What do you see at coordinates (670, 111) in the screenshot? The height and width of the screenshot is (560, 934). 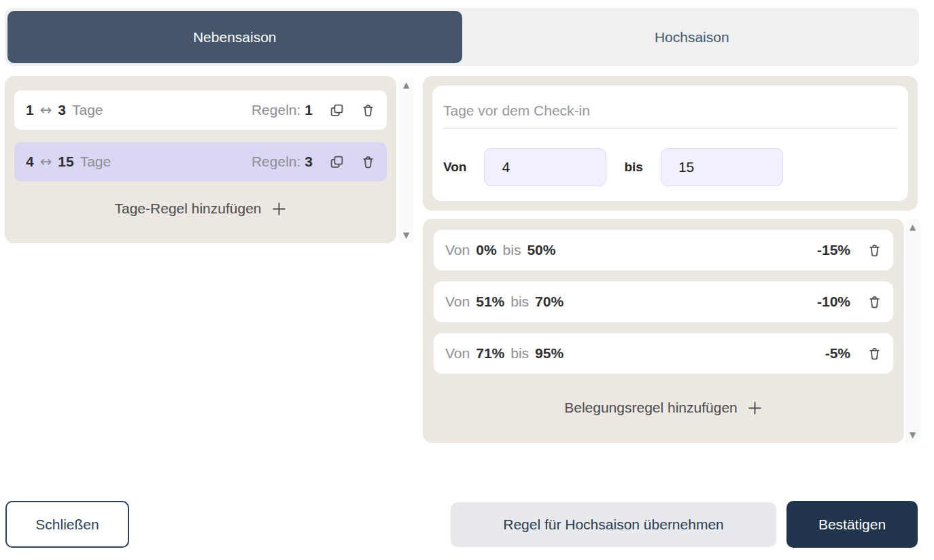 I see `checkin-range-title: Tage vor dem Check-in` at bounding box center [670, 111].